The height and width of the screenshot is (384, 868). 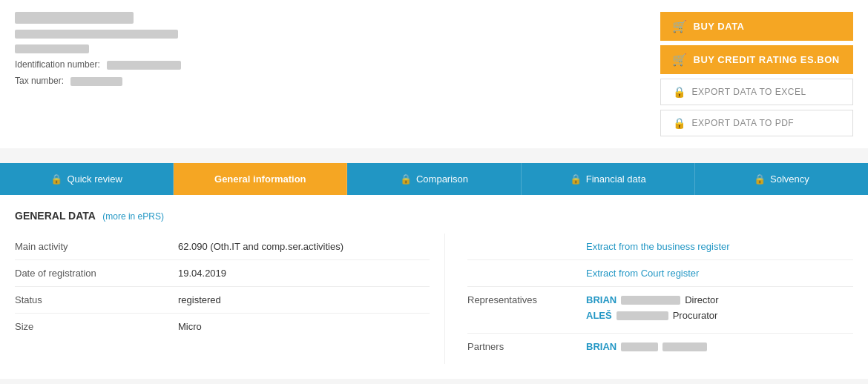 I want to click on partner-0-blur2, so click(x=685, y=347).